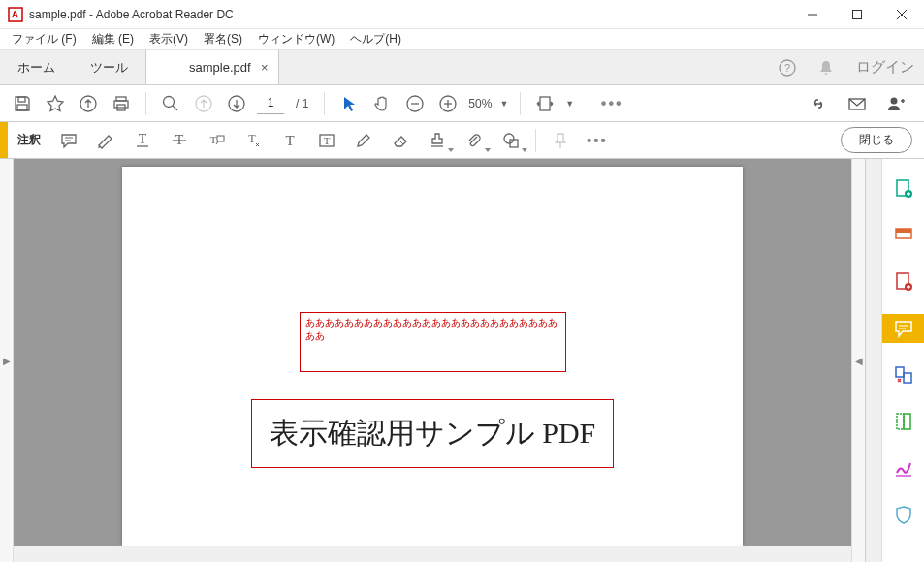 This screenshot has width=924, height=562. Describe the element at coordinates (271, 104) in the screenshot. I see `page-number-input` at that location.